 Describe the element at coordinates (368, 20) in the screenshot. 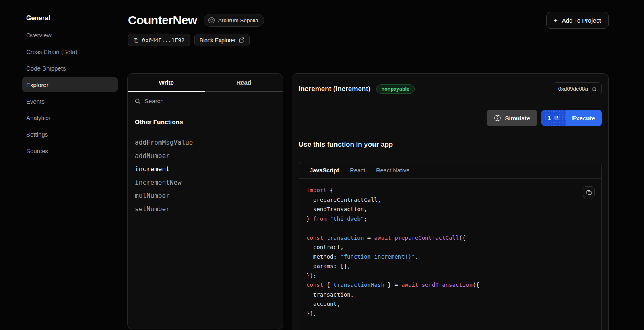

I see `contract-header: CounterNew Arbitrum Sepolia + Add To Pro…` at that location.